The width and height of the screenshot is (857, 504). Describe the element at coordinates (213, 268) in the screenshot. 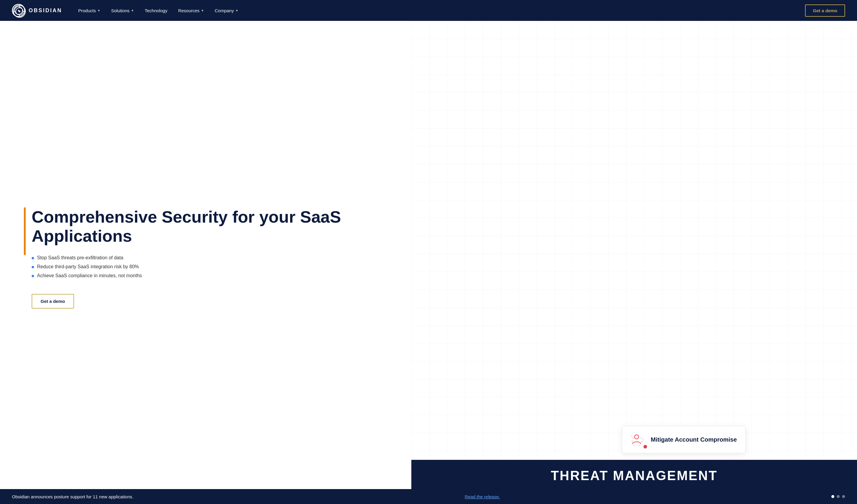

I see `hero-bullets: Stop SaaS threats pre-exfiltration of da…` at that location.